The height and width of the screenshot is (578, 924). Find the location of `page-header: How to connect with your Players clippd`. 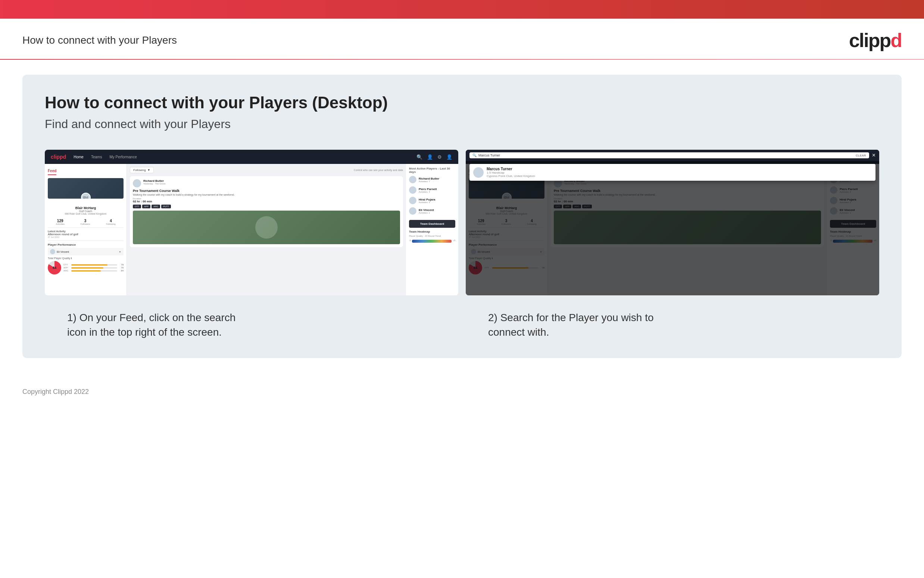

page-header: How to connect with your Players clippd is located at coordinates (462, 39).